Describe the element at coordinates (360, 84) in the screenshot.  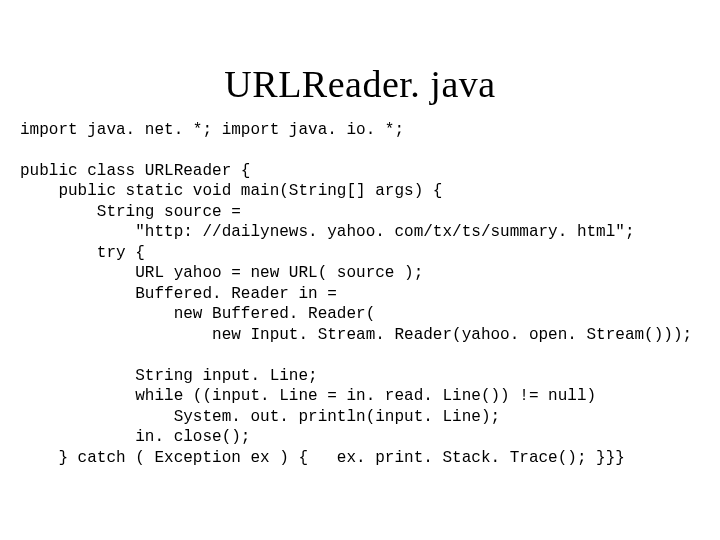
I see `slide-title: URLReader. java` at that location.